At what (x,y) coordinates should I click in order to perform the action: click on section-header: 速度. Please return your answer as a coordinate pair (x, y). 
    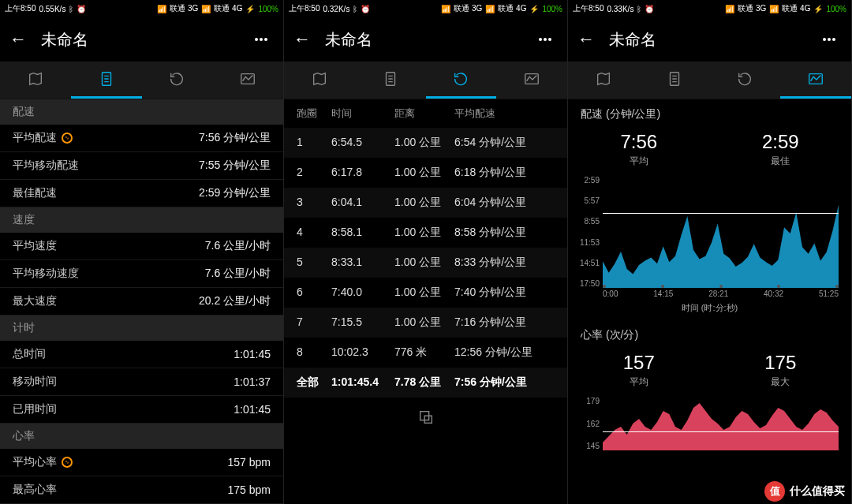
    Looking at the image, I should click on (142, 220).